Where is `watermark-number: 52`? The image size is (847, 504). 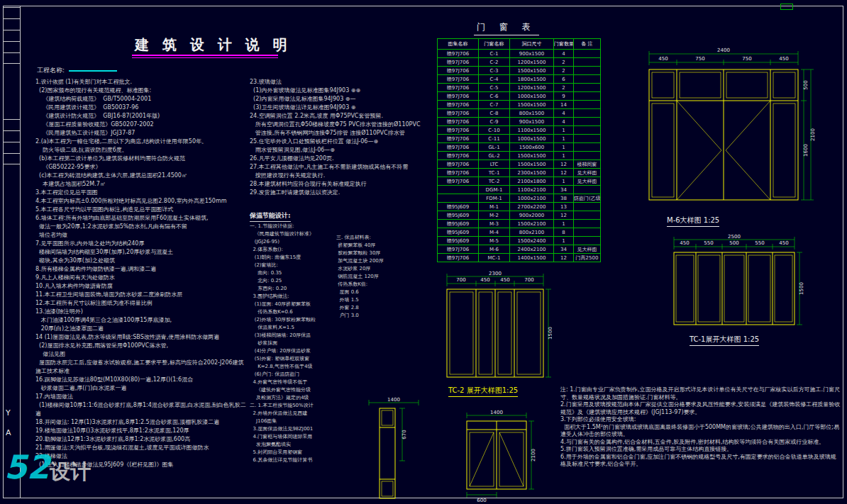 watermark-number: 52 is located at coordinates (27, 467).